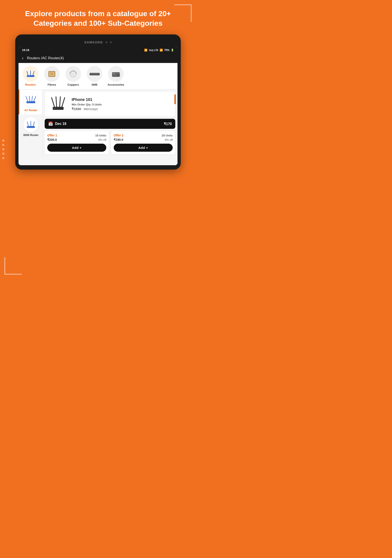  I want to click on breadcrumb: Routers /AC Router(4), so click(45, 58).